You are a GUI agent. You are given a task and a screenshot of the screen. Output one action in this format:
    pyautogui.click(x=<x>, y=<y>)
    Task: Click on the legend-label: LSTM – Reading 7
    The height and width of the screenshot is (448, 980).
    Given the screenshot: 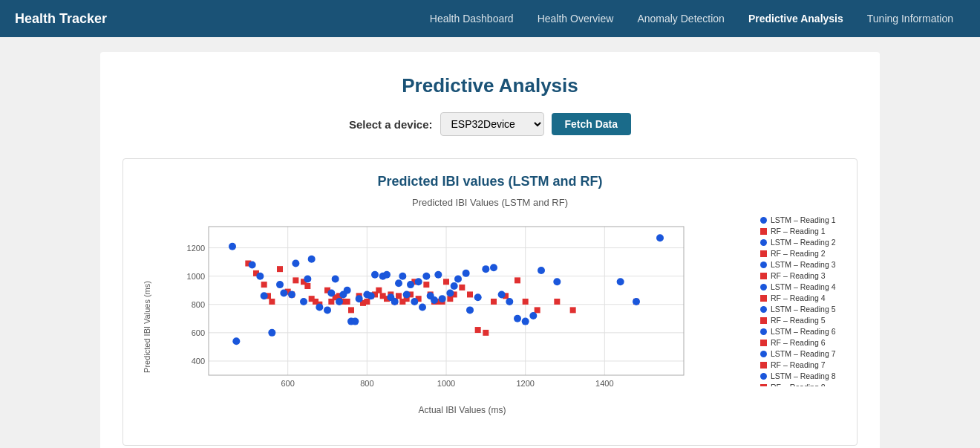 What is the action you would take?
    pyautogui.click(x=803, y=354)
    